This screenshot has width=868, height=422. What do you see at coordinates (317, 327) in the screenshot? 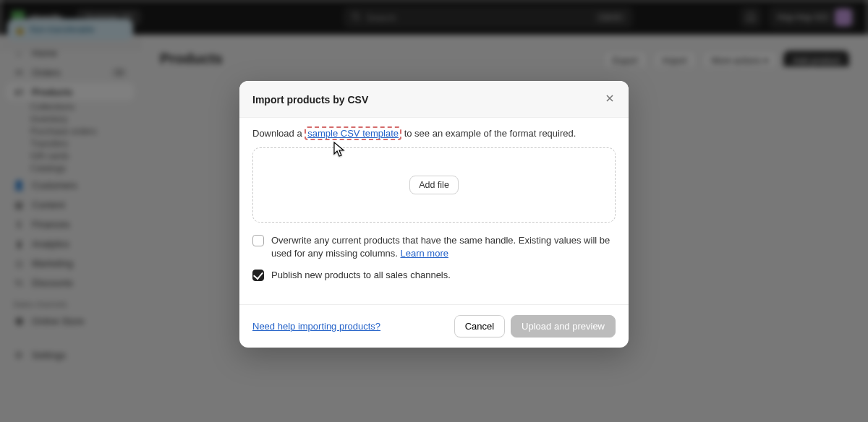
I see `help-link: Need help importing products?` at bounding box center [317, 327].